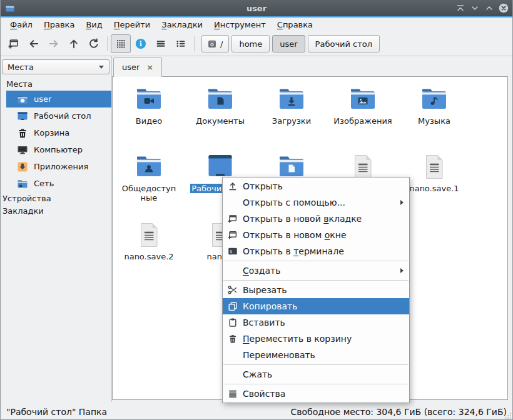 The width and height of the screenshot is (513, 420). What do you see at coordinates (56, 67) in the screenshot?
I see `panel-selector: Места` at bounding box center [56, 67].